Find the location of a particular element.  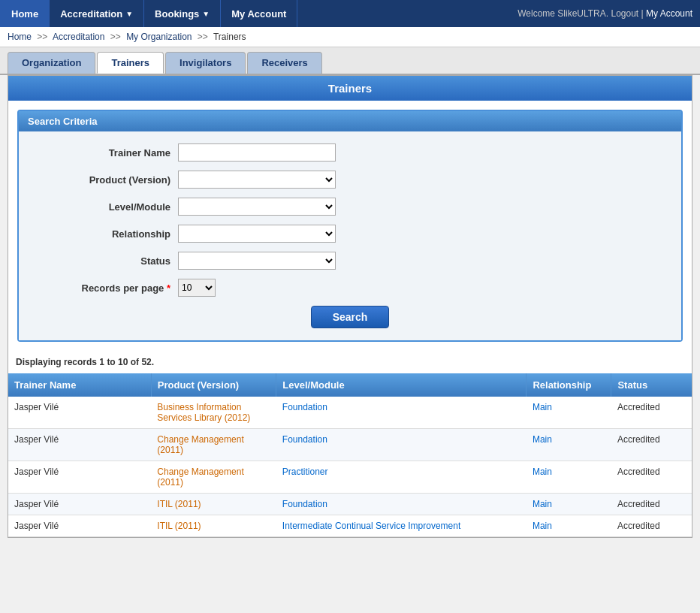

table-row: Jasper ViléBusiness Information Services… is located at coordinates (350, 413).